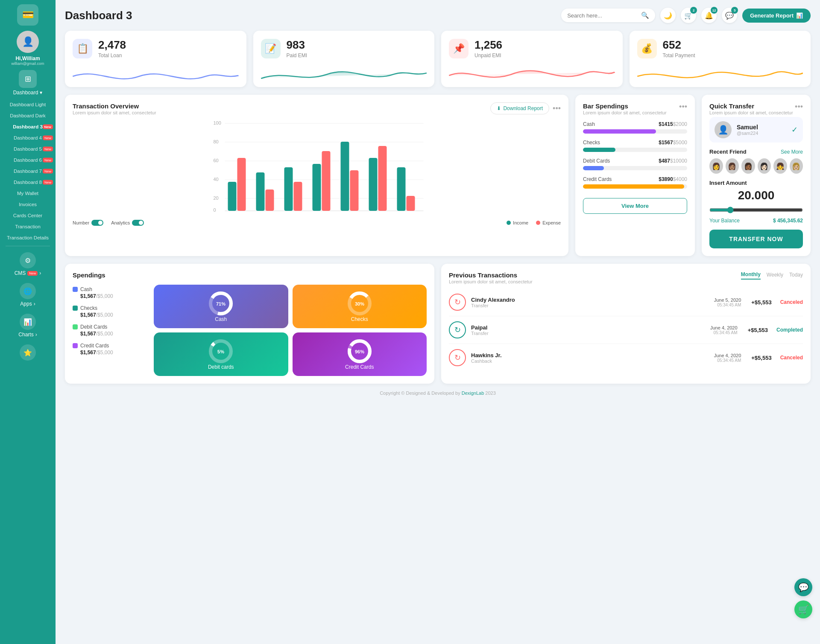  What do you see at coordinates (486, 358) in the screenshot?
I see `tx-info-3: Hawkins Jr. Cashback` at bounding box center [486, 358].